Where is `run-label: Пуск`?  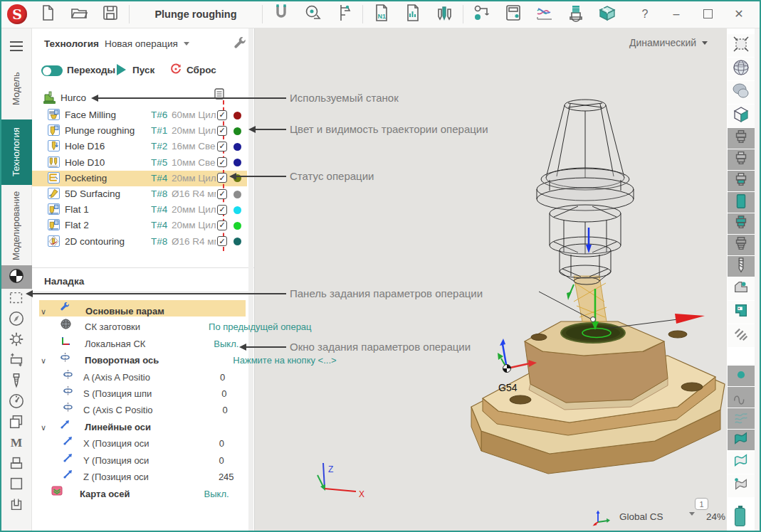 run-label: Пуск is located at coordinates (144, 70).